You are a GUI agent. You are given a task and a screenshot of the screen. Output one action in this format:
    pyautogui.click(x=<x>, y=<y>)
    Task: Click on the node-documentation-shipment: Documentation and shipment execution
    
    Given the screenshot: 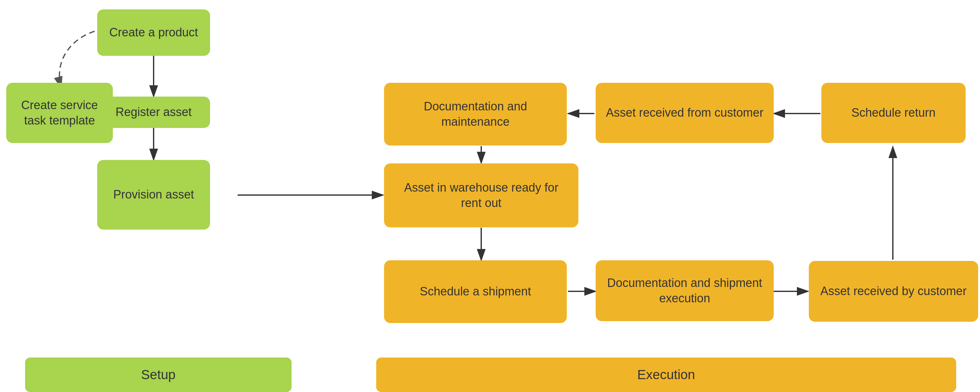 What is the action you would take?
    pyautogui.click(x=685, y=291)
    